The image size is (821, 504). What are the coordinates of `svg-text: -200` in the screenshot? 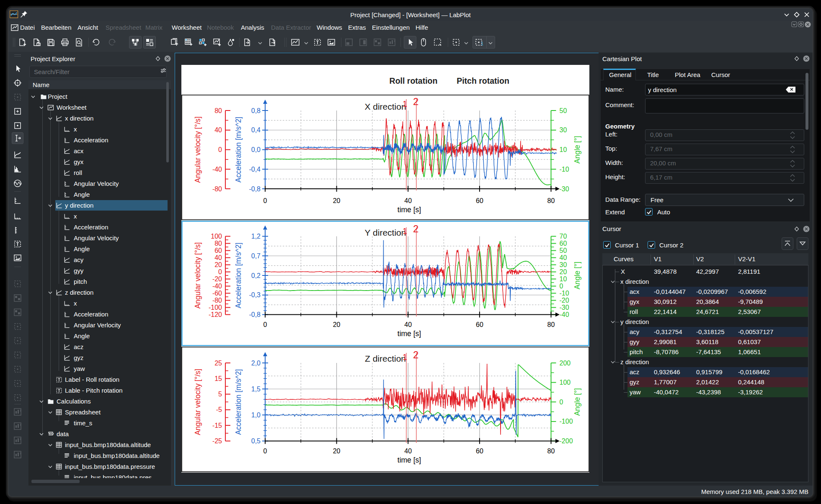 It's located at (566, 441).